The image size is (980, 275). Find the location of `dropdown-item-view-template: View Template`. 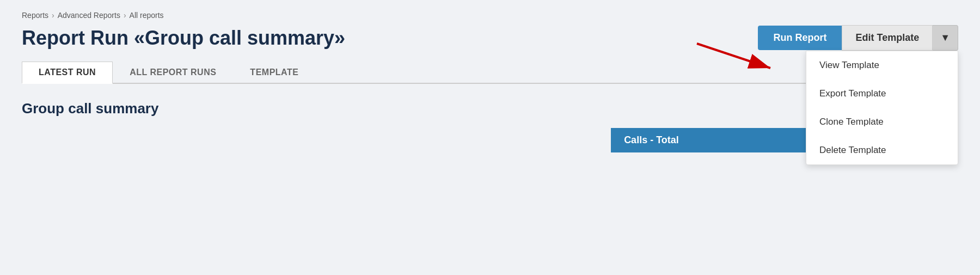

dropdown-item-view-template: View Template is located at coordinates (882, 65).